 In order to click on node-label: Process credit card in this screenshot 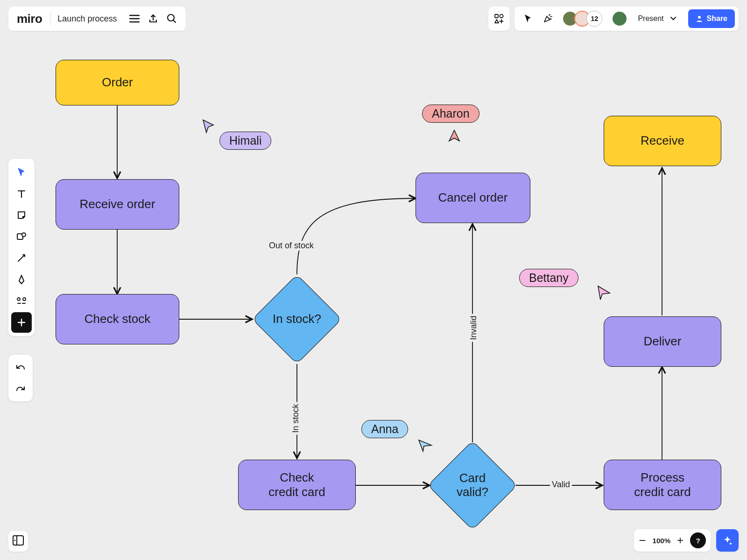, I will do `click(662, 485)`.